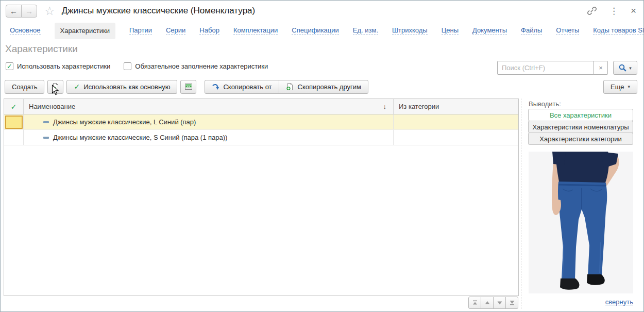 This screenshot has width=644, height=312. I want to click on table-list-icon, so click(189, 87).